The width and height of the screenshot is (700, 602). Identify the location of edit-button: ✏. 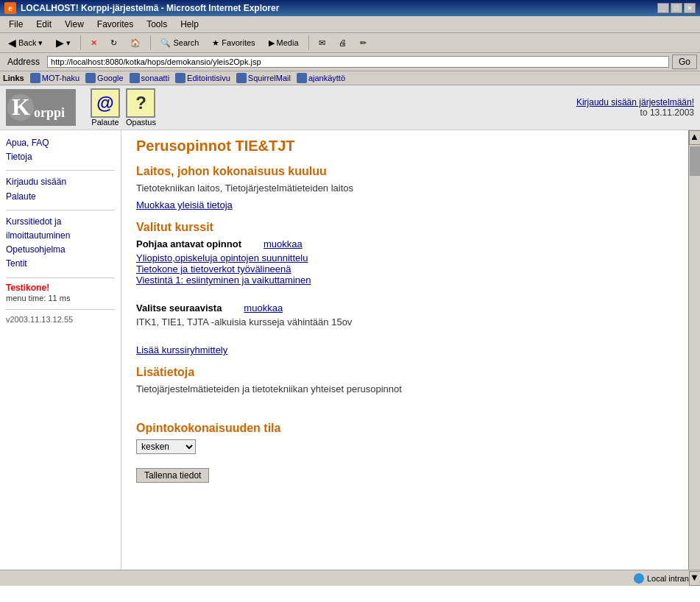
(364, 43).